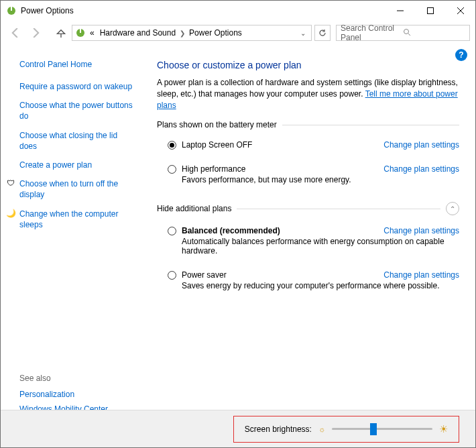  Describe the element at coordinates (36, 33) in the screenshot. I see `forward-button` at that location.